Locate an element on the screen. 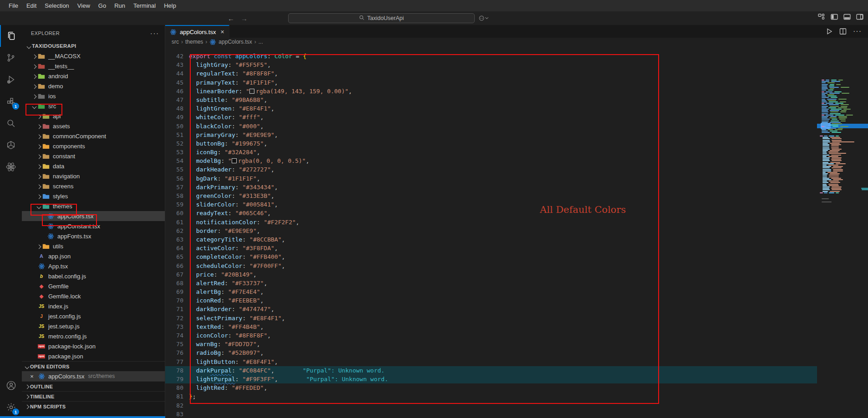  open-editor-item: × appColors.tsx src/themes is located at coordinates (93, 376).